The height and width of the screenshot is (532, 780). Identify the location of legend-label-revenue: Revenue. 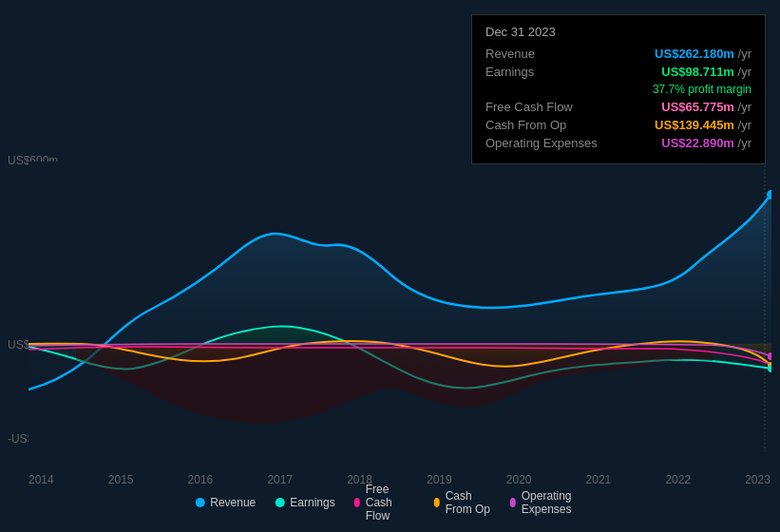
(233, 503).